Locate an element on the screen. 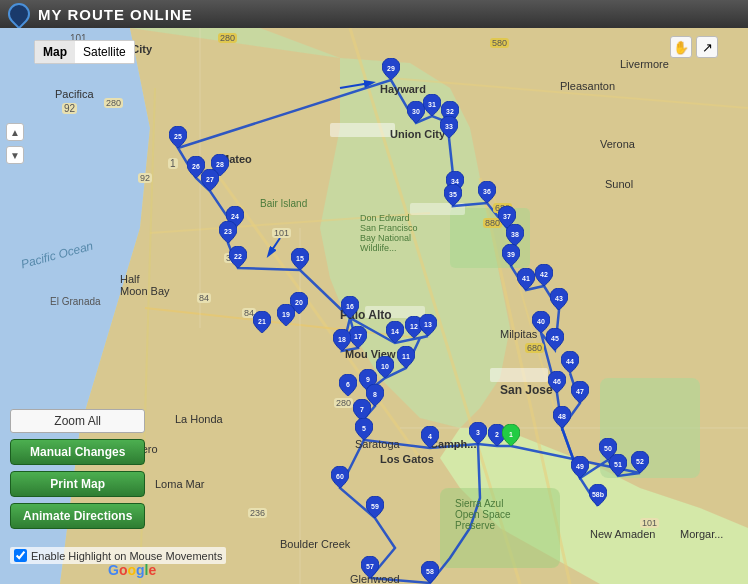 The image size is (748, 584). map-pin-p57: 58b is located at coordinates (598, 495).